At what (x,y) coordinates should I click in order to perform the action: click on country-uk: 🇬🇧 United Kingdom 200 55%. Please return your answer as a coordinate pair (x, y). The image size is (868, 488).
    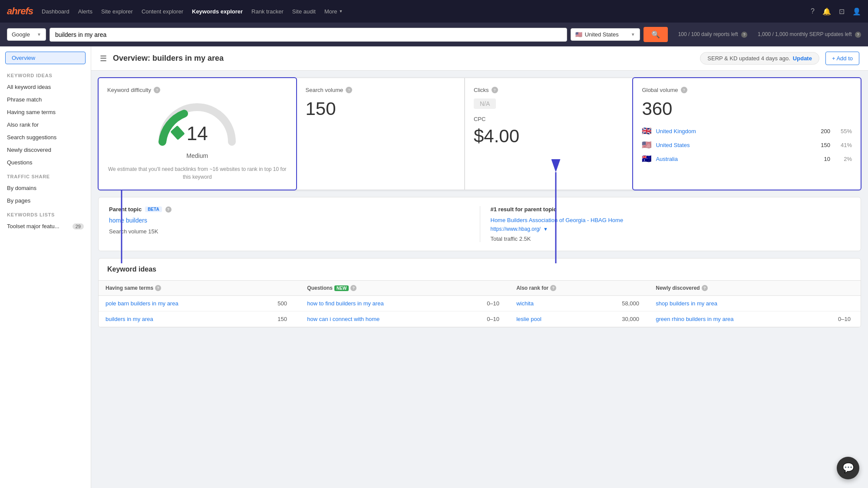
    Looking at the image, I should click on (747, 131).